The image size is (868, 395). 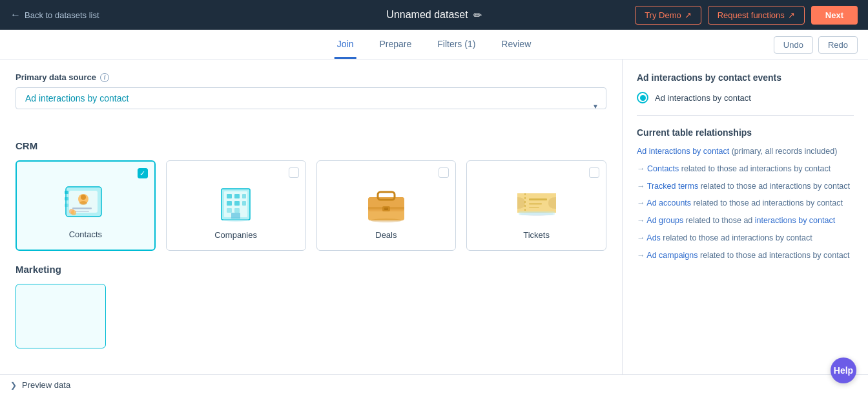 I want to click on marketing-section-title: Marketing, so click(x=311, y=269).